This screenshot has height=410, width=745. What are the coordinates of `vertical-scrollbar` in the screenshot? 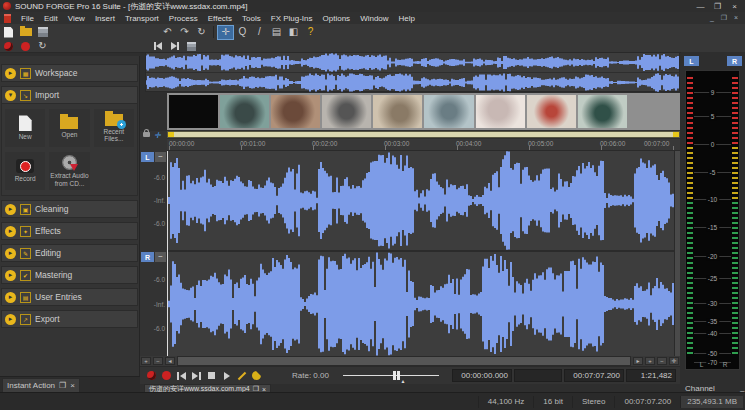 It's located at (677, 254).